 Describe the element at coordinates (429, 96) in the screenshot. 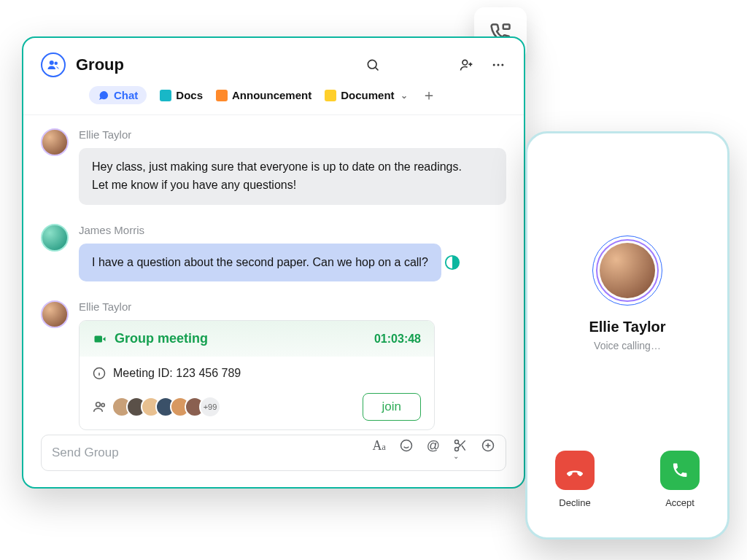

I see `add-tab-button: ＋` at that location.